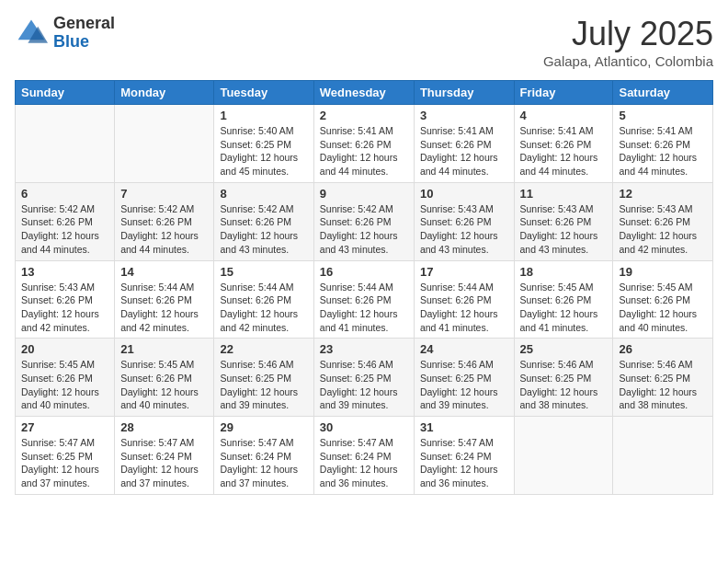 This screenshot has width=728, height=563. Describe the element at coordinates (364, 42) in the screenshot. I see `page-header: General Blue July 2025 Galapa, Atlantico…` at that location.